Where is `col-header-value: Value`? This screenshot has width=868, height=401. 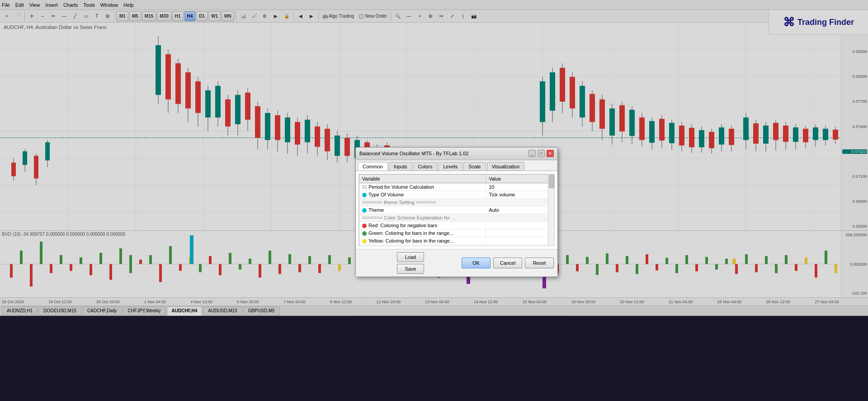 col-header-value: Value is located at coordinates (520, 178).